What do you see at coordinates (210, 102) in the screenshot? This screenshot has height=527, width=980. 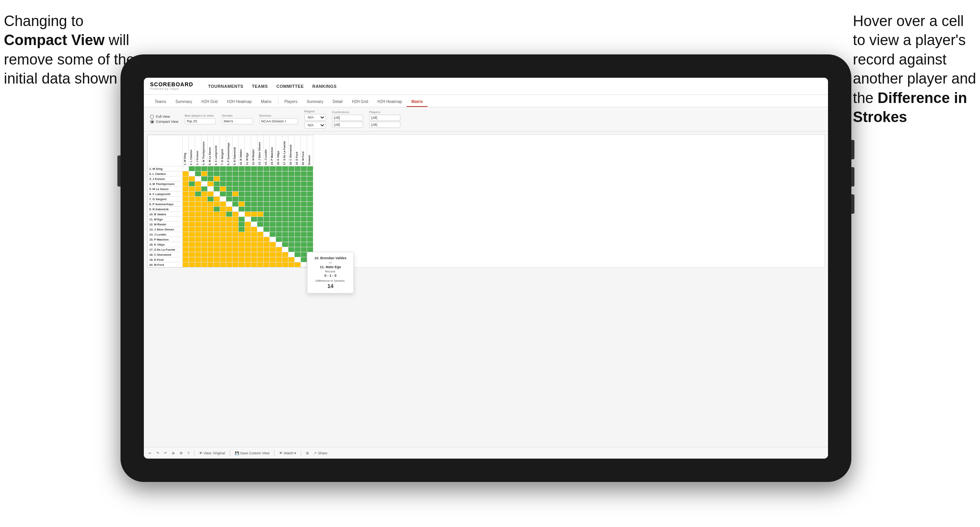 I see `tab-h2h-grid: H2H Grid` at bounding box center [210, 102].